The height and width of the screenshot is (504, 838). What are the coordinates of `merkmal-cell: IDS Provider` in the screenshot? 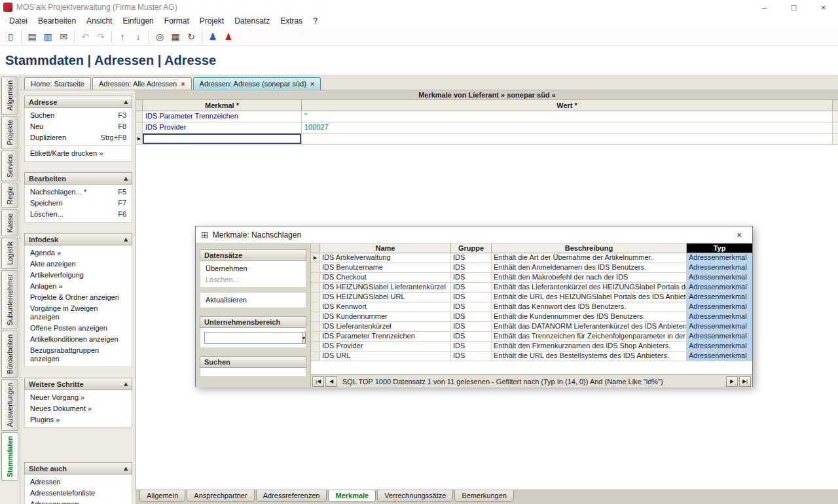 It's located at (223, 128).